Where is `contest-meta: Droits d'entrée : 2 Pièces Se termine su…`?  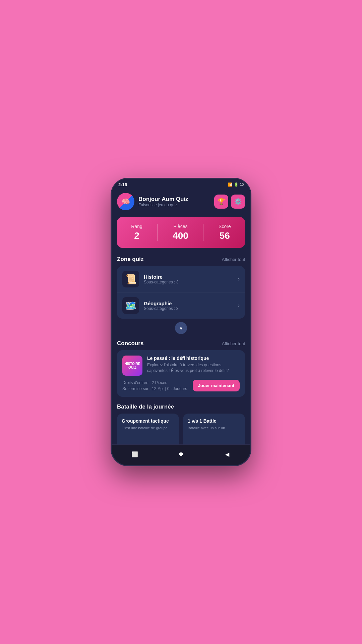
contest-meta: Droits d'entrée : 2 Pièces Se termine su… is located at coordinates (155, 386).